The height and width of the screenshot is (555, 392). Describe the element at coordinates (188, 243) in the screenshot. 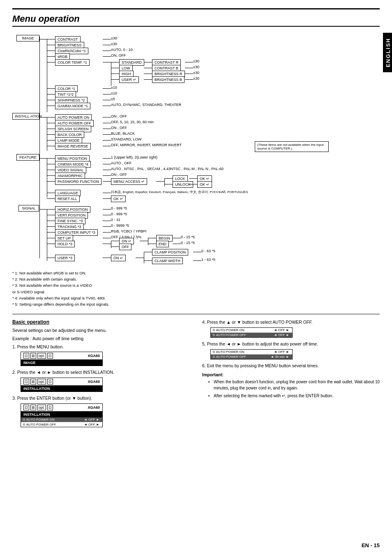

I see `val-hold-end: 0 - 15 *5` at that location.